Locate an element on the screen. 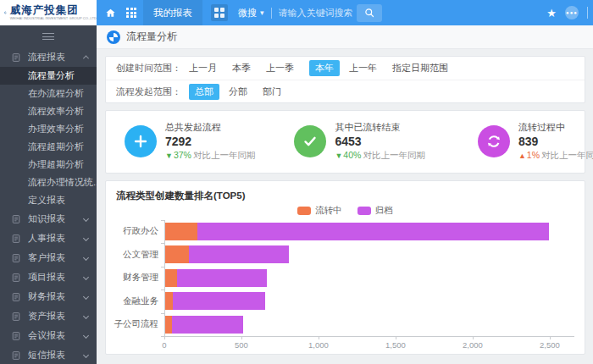  widgets-icon is located at coordinates (219, 13).